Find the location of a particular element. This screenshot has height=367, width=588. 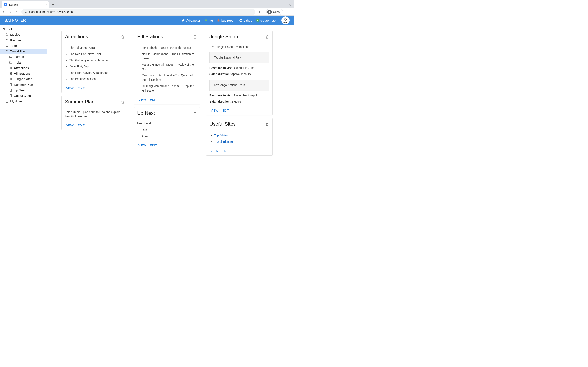

card-text: This summer, plan a trip to Goa and expl… is located at coordinates (95, 114).